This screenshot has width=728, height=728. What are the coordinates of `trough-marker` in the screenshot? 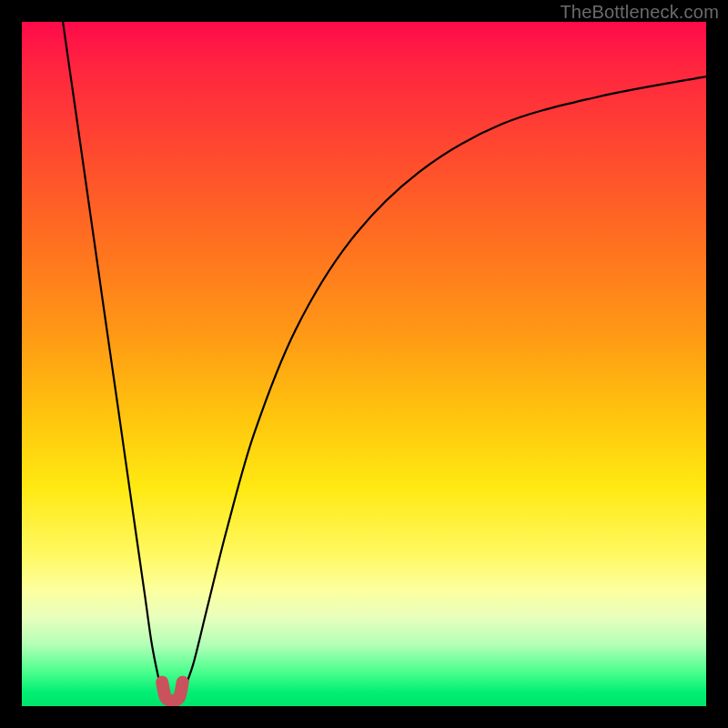 It's located at (173, 692).